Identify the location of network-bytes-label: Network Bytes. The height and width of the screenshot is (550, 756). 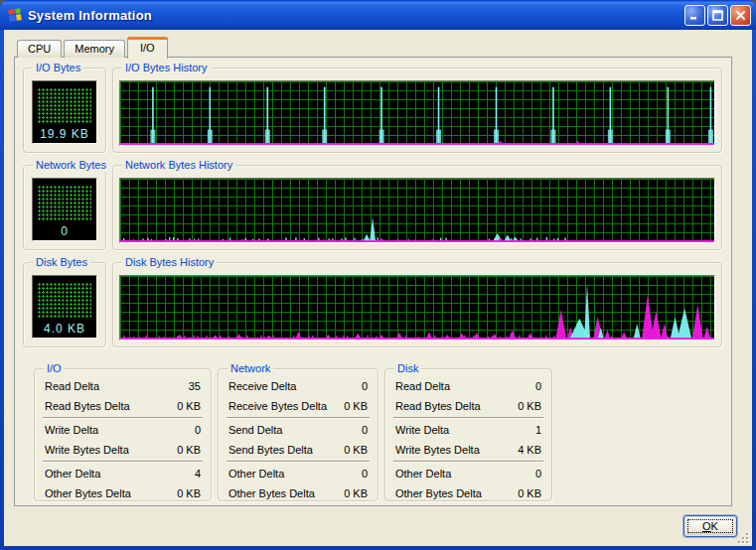
(72, 165).